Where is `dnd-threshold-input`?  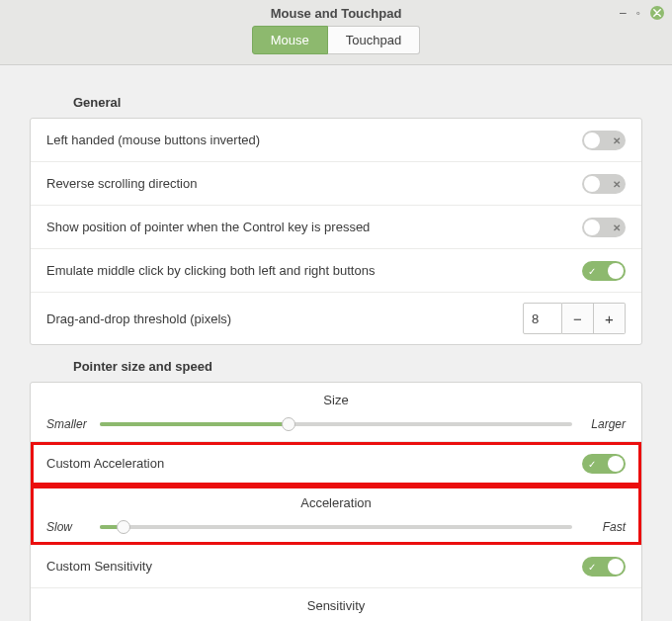
dnd-threshold-input is located at coordinates (543, 318).